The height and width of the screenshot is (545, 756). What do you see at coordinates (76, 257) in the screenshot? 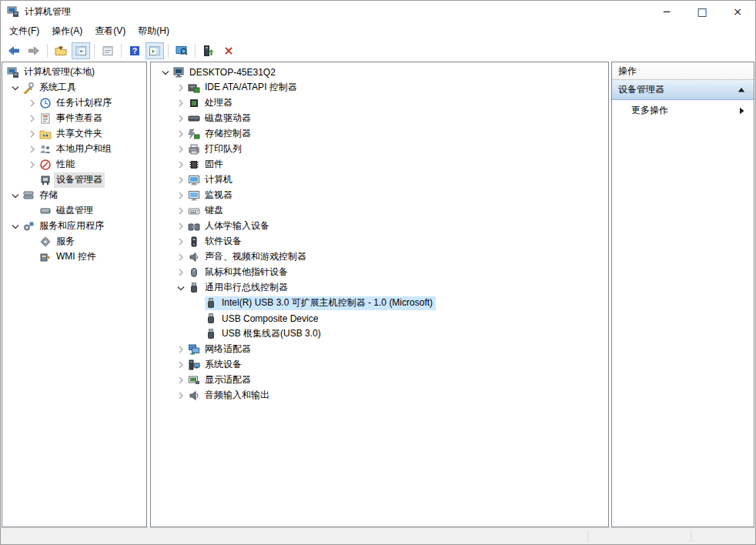
I see `sidebar-item-label: WMI 控件` at bounding box center [76, 257].